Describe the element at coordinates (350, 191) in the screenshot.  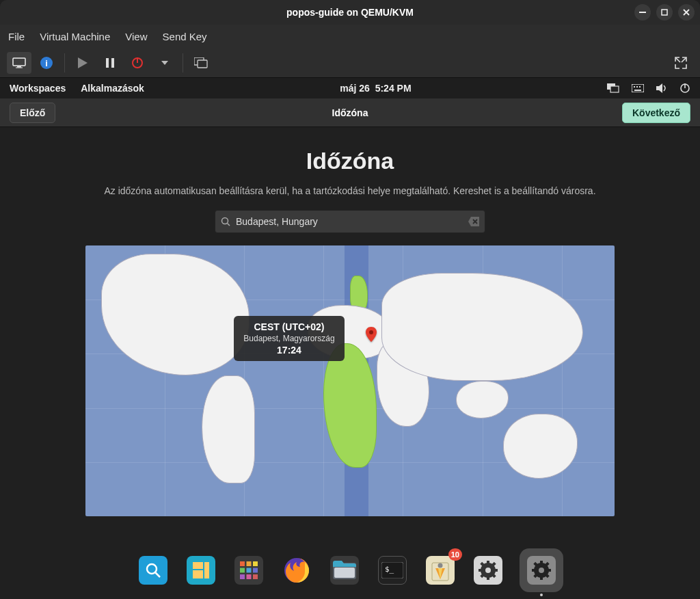
I see `page-subtitle: Az időzóna automatikusan beállításra ker…` at that location.